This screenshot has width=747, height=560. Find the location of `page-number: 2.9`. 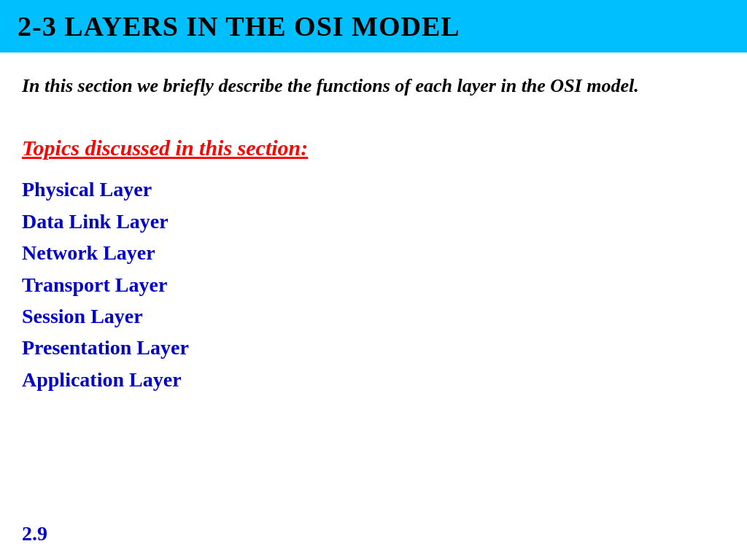

page-number: 2.9 is located at coordinates (35, 534).